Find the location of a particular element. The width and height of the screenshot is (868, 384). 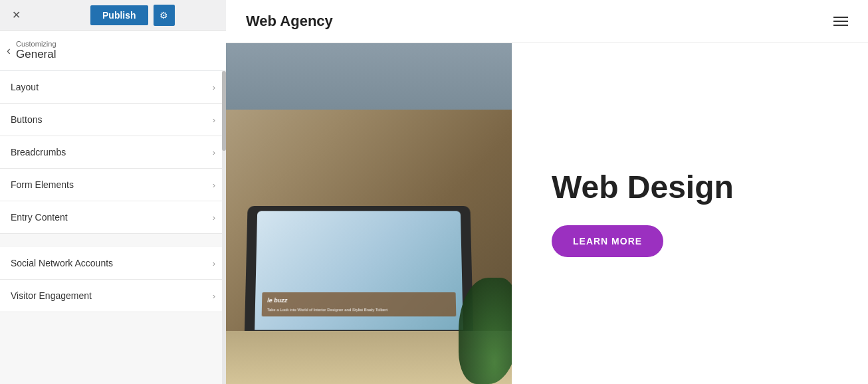

section-title: General is located at coordinates (36, 54).